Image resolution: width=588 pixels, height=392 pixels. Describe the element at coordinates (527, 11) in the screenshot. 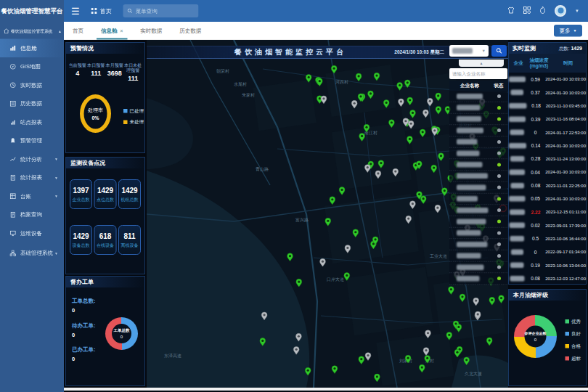

I see `apps-icon` at that location.